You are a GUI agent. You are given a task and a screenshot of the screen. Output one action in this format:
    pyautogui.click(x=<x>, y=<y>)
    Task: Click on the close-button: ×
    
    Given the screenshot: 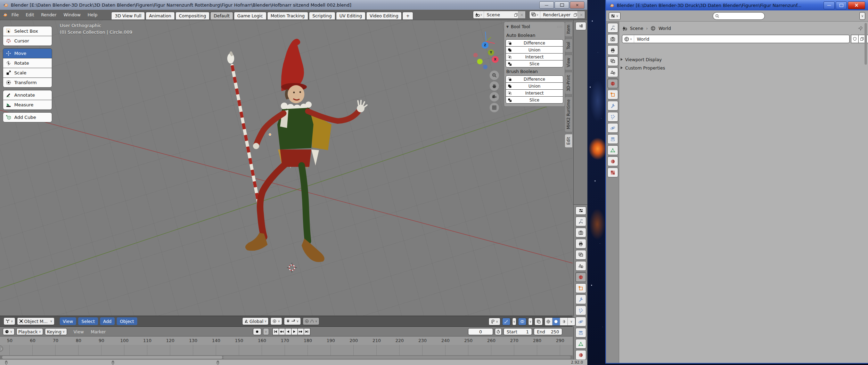 What is the action you would take?
    pyautogui.click(x=577, y=5)
    